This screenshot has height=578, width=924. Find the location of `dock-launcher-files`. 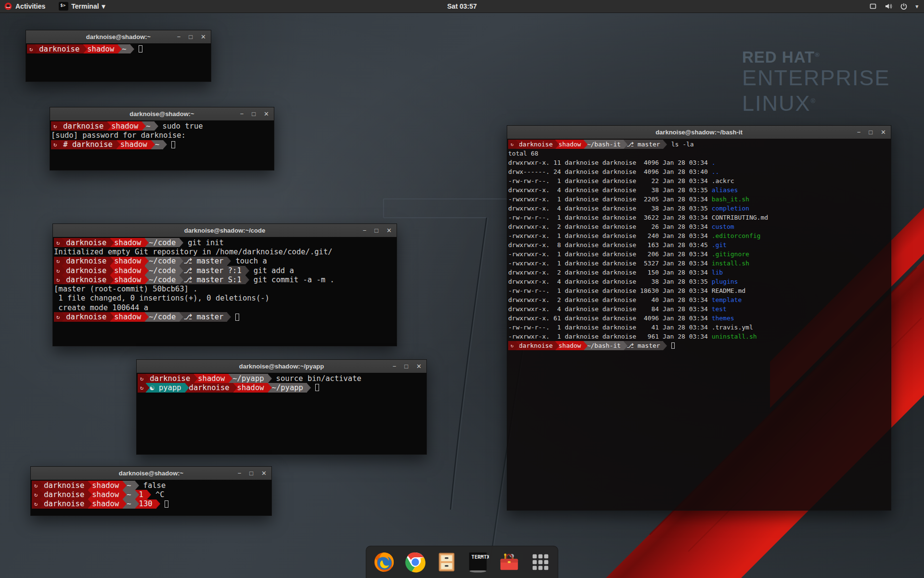

dock-launcher-files is located at coordinates (447, 562).